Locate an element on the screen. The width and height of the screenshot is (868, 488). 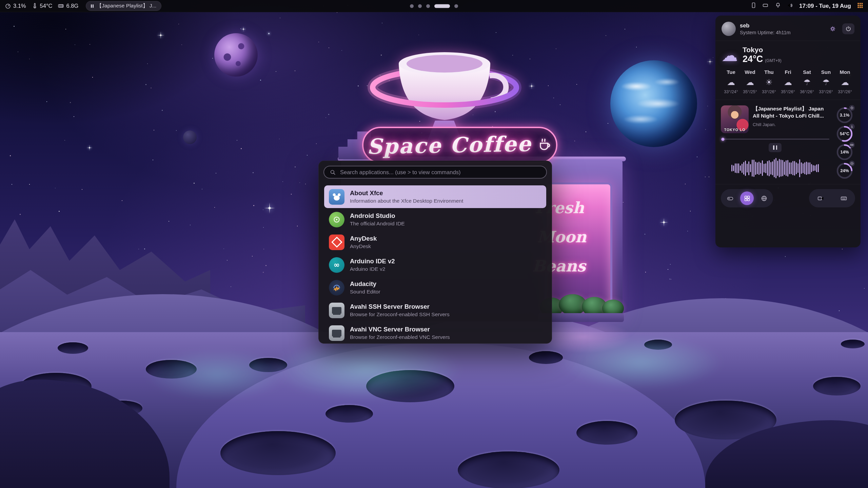
app-name: Audacity is located at coordinates (365, 284).